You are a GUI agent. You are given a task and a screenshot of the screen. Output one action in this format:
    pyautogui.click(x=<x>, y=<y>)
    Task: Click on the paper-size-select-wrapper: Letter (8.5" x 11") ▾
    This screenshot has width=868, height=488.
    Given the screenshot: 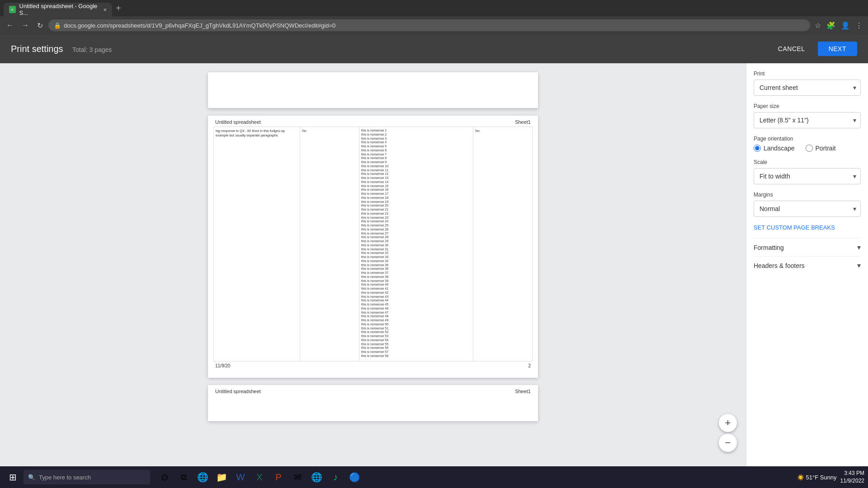 What is the action you would take?
    pyautogui.click(x=807, y=120)
    